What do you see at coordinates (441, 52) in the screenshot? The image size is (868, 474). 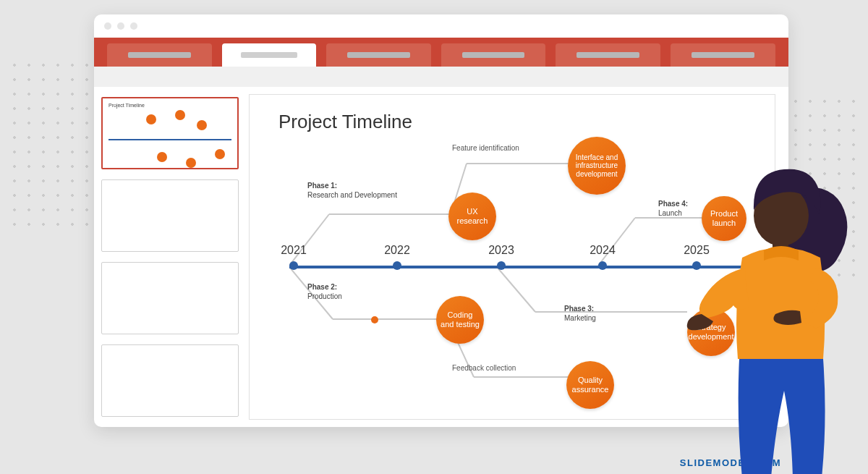 I see `ribbon-tabs` at bounding box center [441, 52].